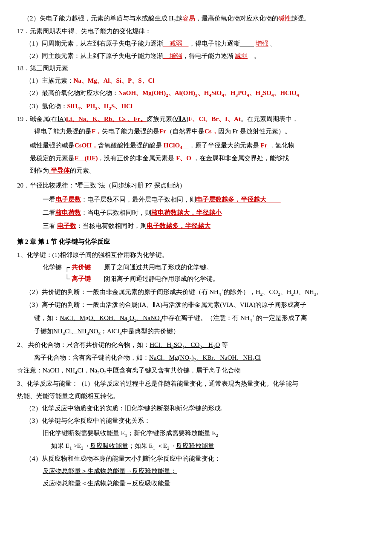  I want to click on chem-point-3-a: 热能、光能等能量之间能相互转化。, so click(196, 396).